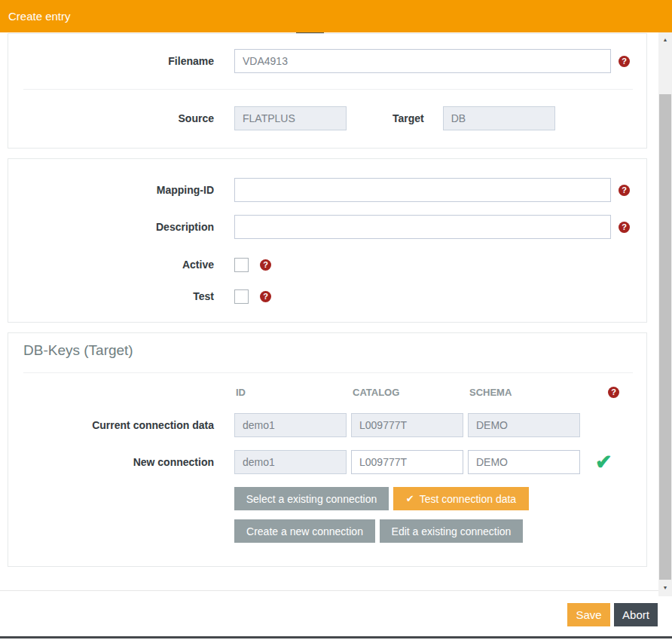 The image size is (672, 640). What do you see at coordinates (636, 615) in the screenshot?
I see `abort-button: Abort` at bounding box center [636, 615].